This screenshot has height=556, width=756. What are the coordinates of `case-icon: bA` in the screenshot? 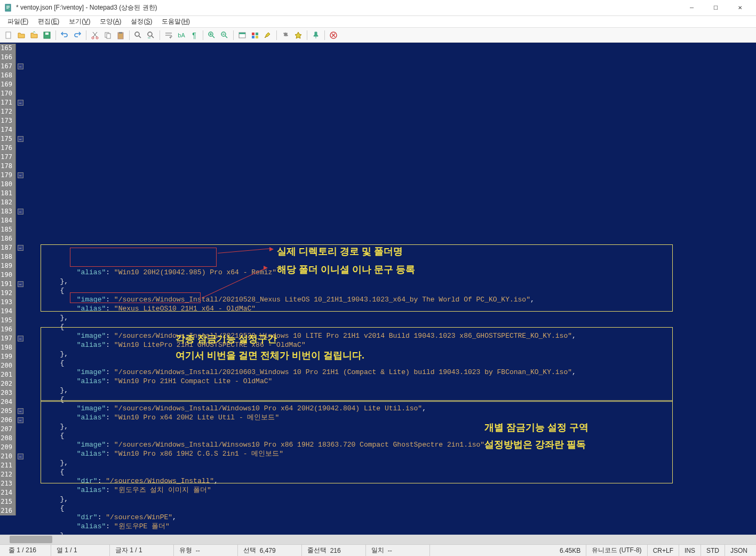 It's located at (181, 35).